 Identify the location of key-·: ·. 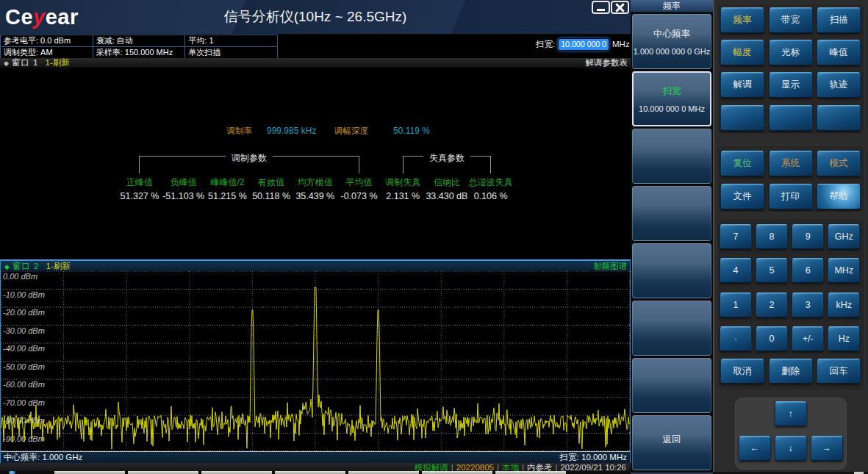
(736, 339).